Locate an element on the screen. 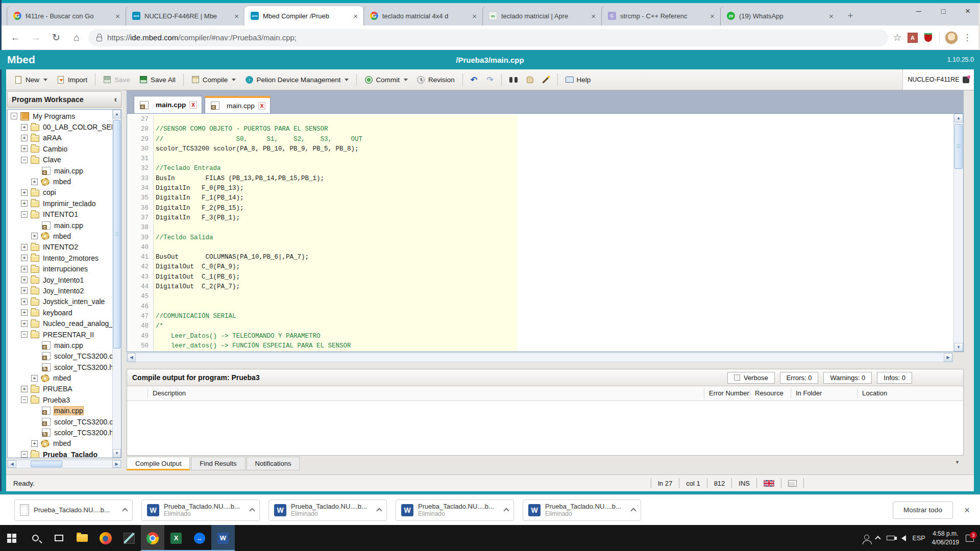 The image size is (980, 551). new-button: New is located at coordinates (31, 80).